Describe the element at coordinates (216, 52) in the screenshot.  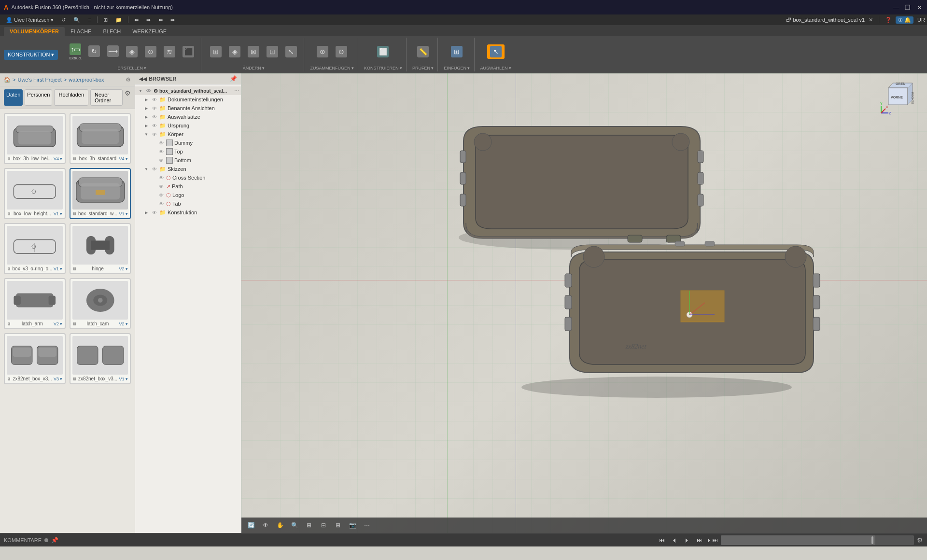
I see `press-pull-button: ⊞` at that location.